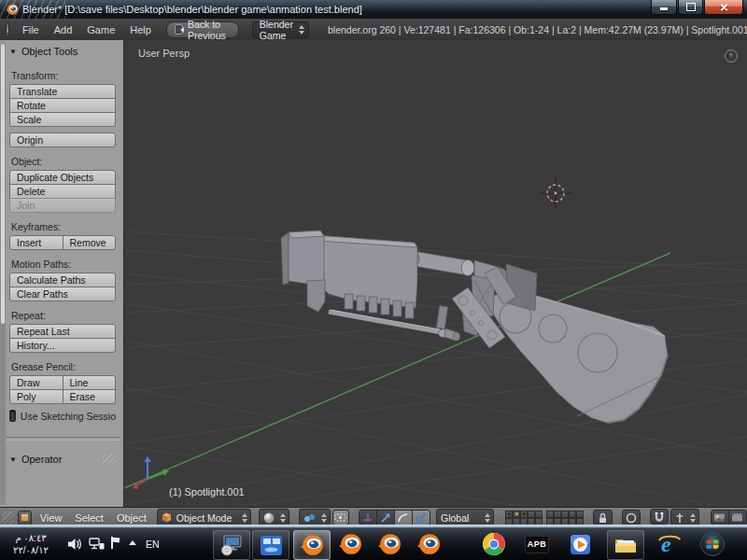 The height and width of the screenshot is (560, 747). Describe the element at coordinates (63, 76) in the screenshot. I see `transform-label: Transform:` at that location.